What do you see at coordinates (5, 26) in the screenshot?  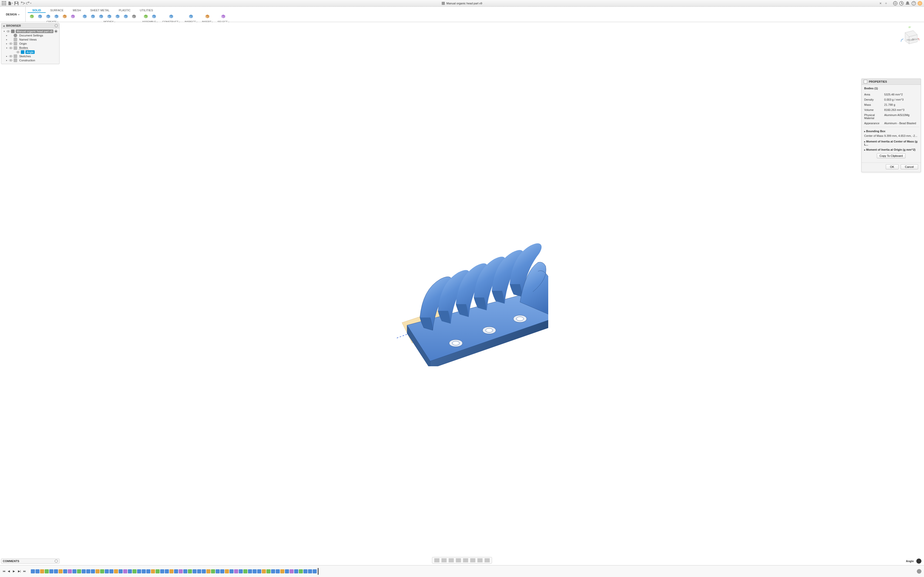 I see `collapse-browser-icon` at bounding box center [5, 26].